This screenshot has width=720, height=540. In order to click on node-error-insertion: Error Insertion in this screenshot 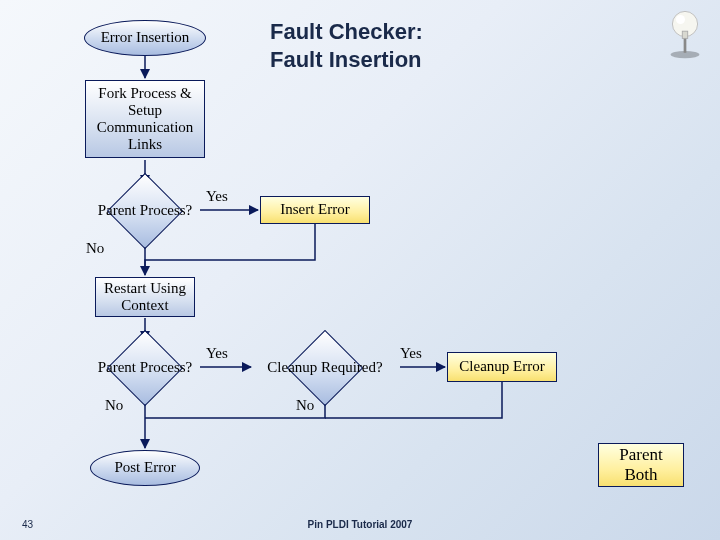, I will do `click(145, 38)`.